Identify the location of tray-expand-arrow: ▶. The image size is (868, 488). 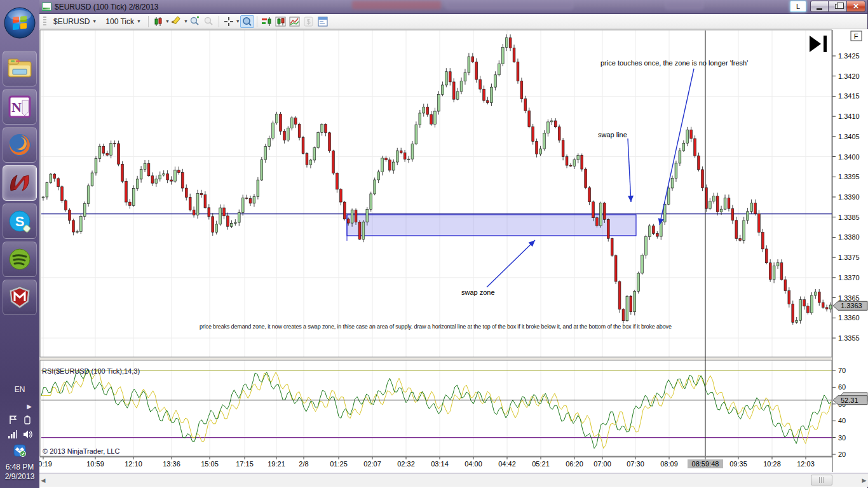
(20, 407).